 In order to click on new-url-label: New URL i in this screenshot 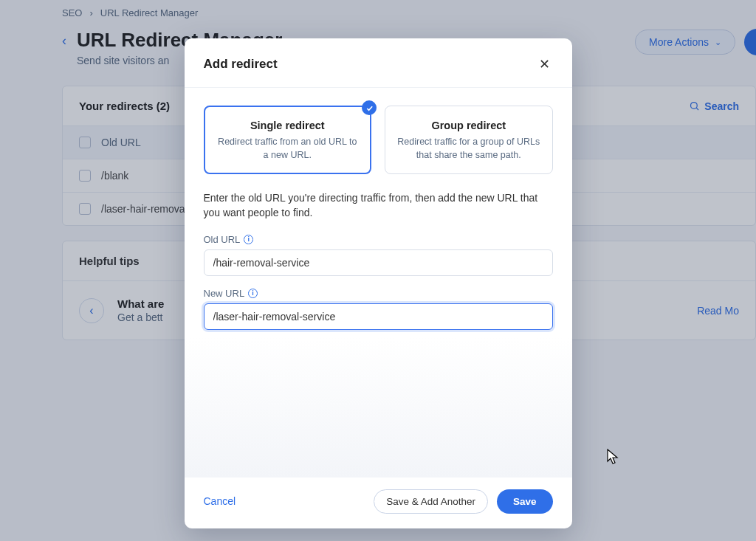, I will do `click(378, 294)`.